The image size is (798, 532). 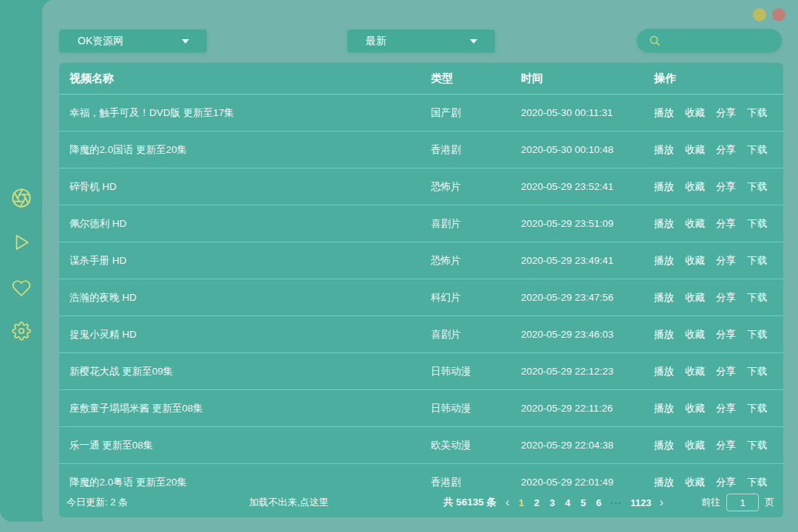 What do you see at coordinates (587, 371) in the screenshot?
I see `video-time: 2020-05-29 22:12:23` at bounding box center [587, 371].